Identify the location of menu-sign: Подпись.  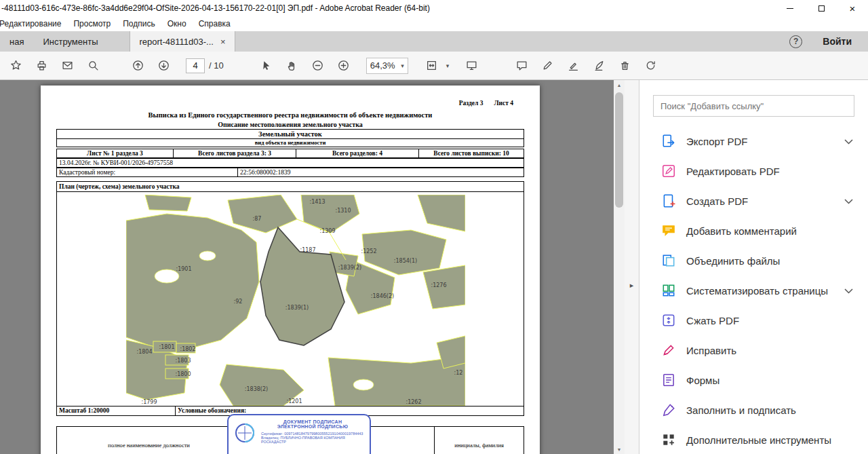
(139, 24).